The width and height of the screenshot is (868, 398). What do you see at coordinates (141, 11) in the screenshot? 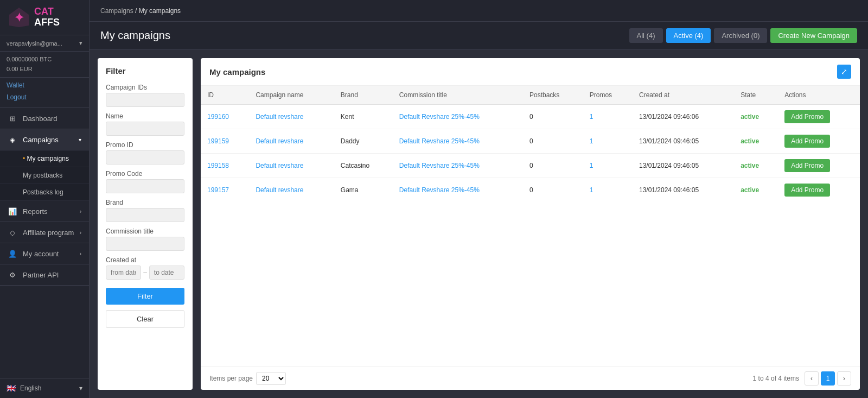
I see `breadcrumb: Campaigns / My campaigns` at bounding box center [141, 11].